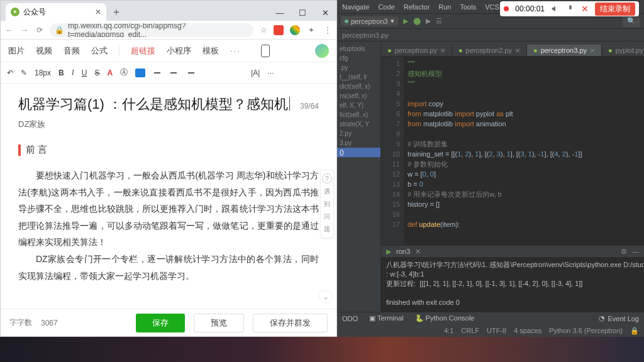  Describe the element at coordinates (190, 73) in the screenshot. I see `align-right-button` at that location.